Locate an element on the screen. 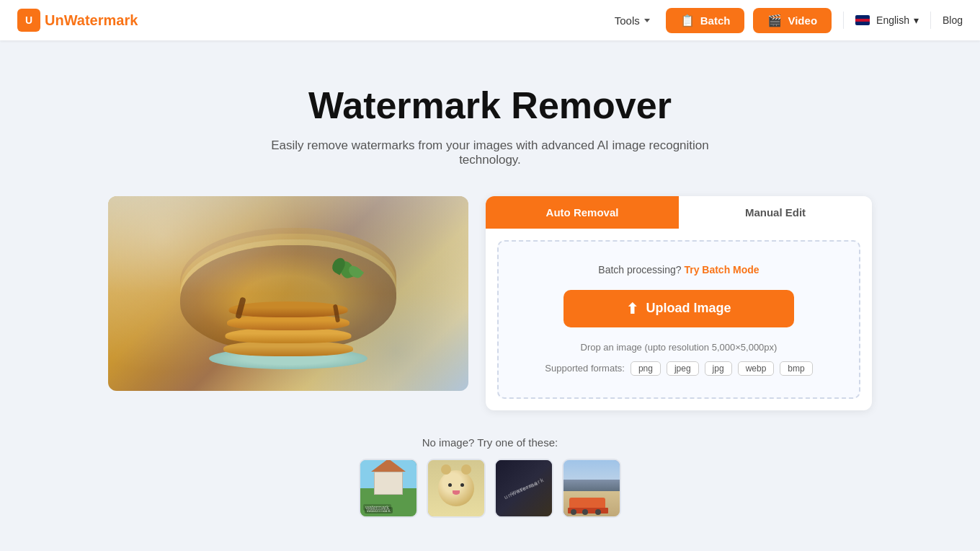 This screenshot has width=980, height=551. page-subtitle: Easily remove watermarks from your image… is located at coordinates (490, 153).